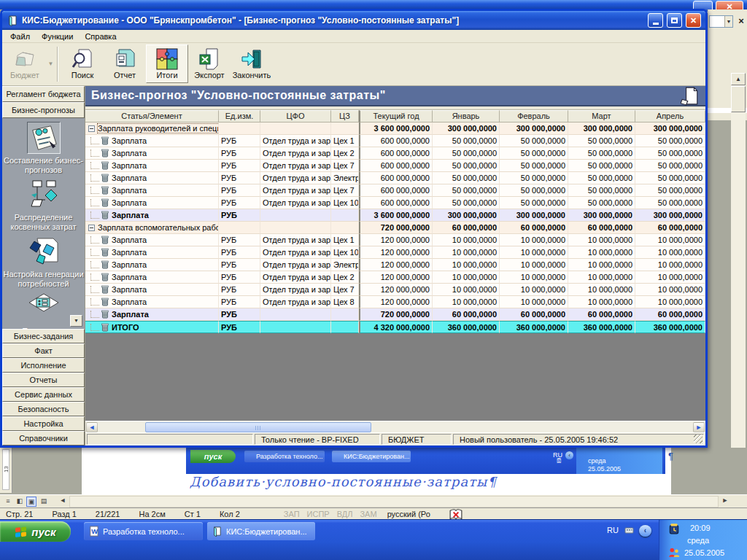 This screenshot has height=560, width=747. Describe the element at coordinates (721, 22) in the screenshot. I see `help-question-combobox: ▼` at that location.